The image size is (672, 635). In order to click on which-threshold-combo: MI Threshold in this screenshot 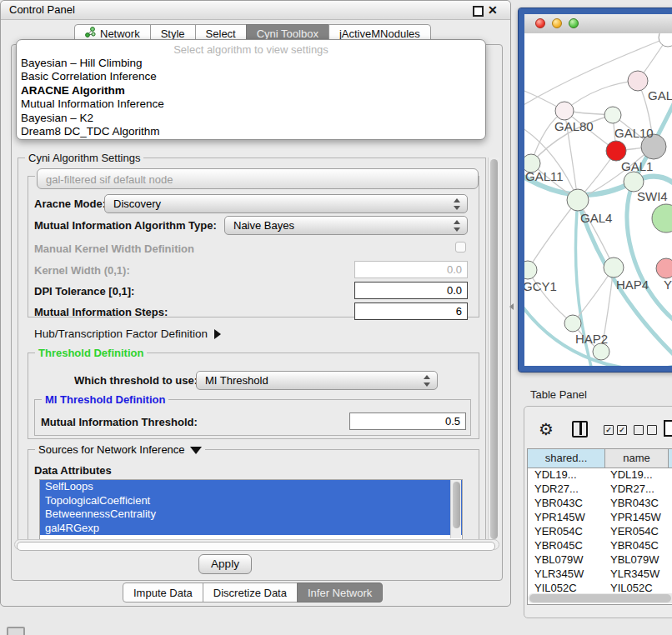, I will do `click(317, 380)`.